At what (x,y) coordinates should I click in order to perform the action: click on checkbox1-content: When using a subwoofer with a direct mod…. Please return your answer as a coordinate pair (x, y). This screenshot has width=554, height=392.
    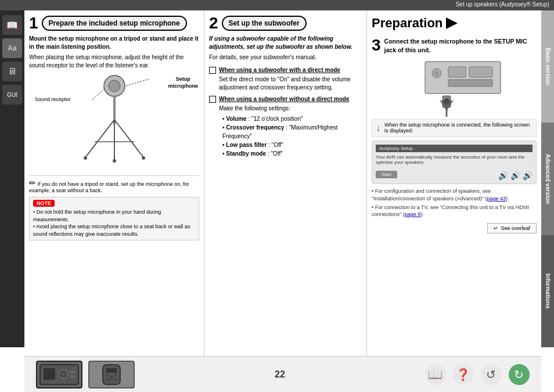
    Looking at the image, I should click on (290, 79).